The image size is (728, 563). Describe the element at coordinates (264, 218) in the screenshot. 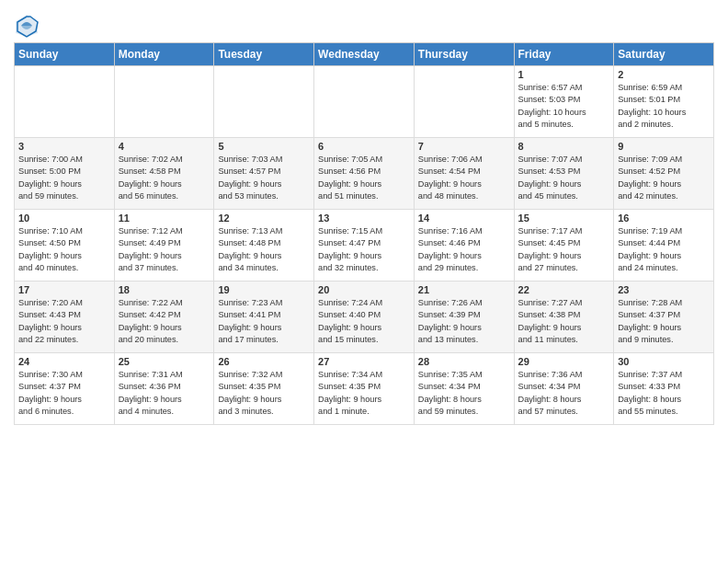

I see `day-number: 12` at that location.